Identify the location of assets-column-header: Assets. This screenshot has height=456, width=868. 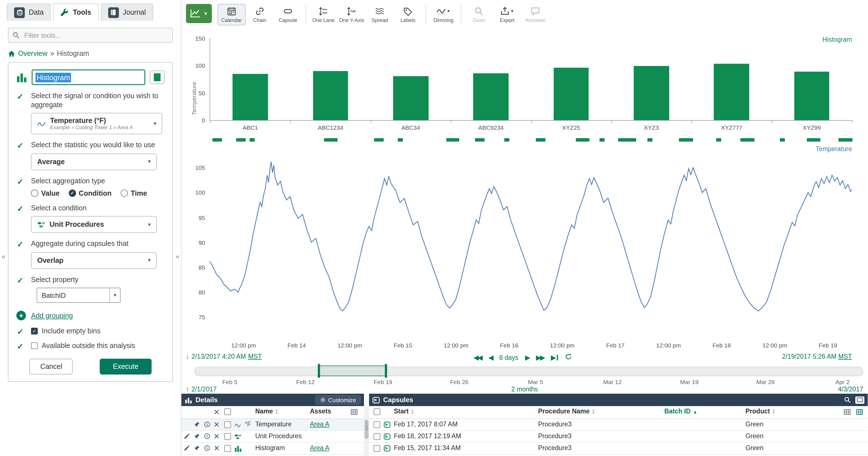
(320, 411).